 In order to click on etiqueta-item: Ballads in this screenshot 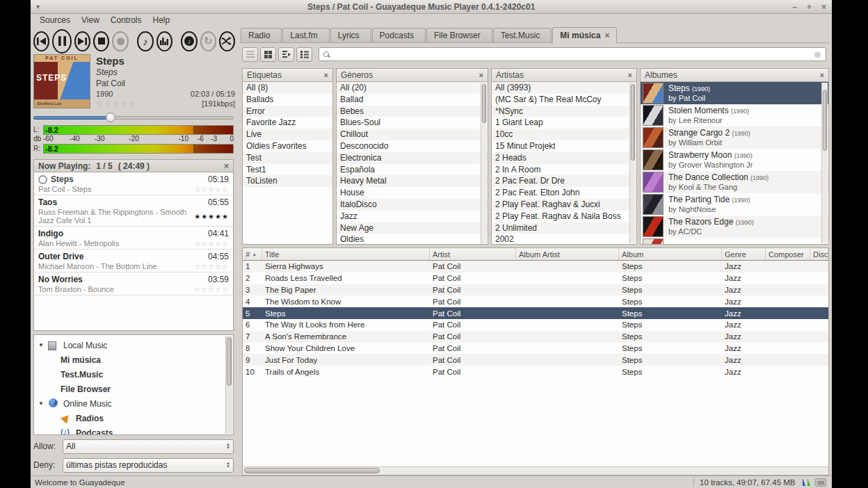, I will do `click(288, 100)`.